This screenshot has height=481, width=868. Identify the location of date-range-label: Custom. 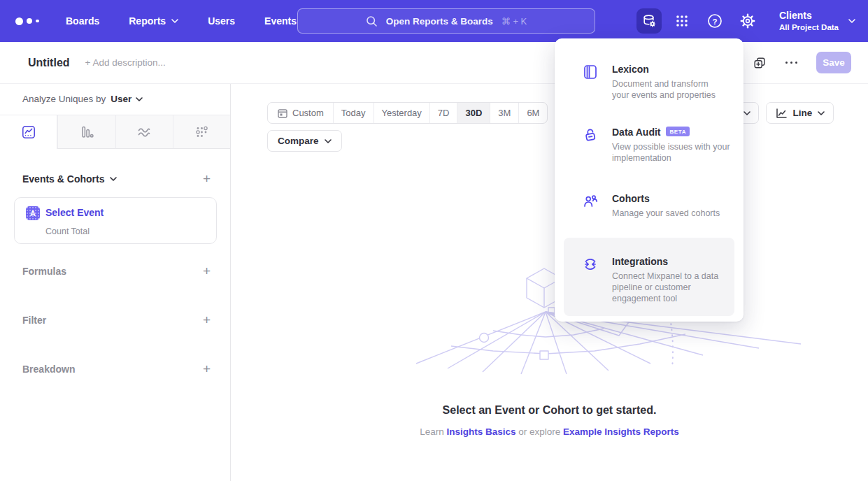
(308, 113).